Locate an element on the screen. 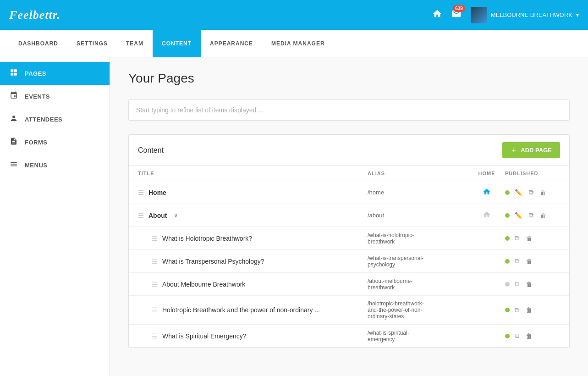 Image resolution: width=588 pixels, height=376 pixels. sidebar-item-menus: MENUS is located at coordinates (55, 165).